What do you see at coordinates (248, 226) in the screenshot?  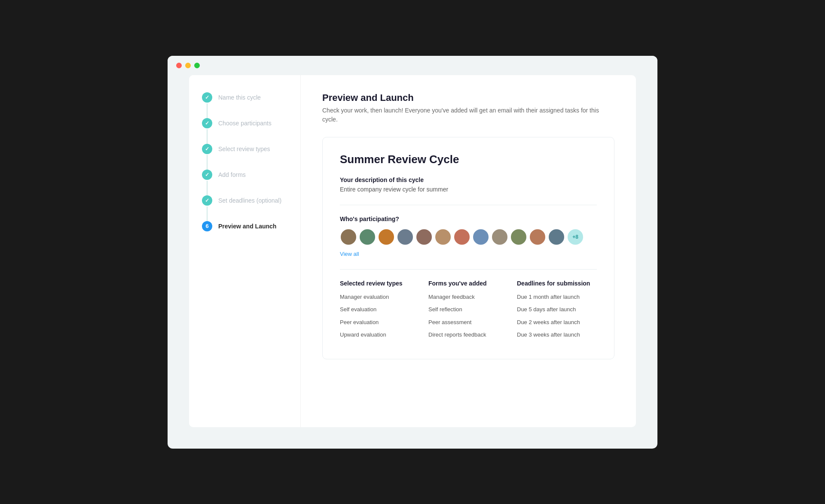 I see `step-6-label: Preview and Launch` at bounding box center [248, 226].